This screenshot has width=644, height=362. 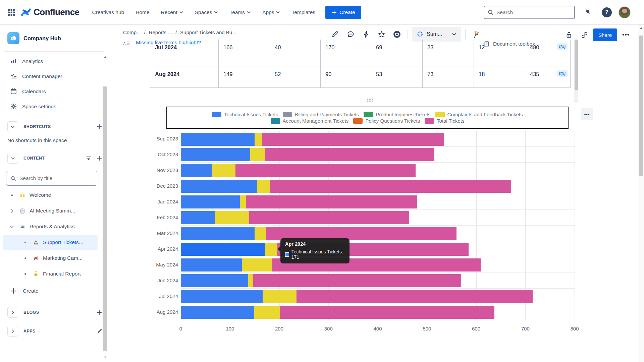 I want to click on page-scrollbar: ▲, so click(x=641, y=193).